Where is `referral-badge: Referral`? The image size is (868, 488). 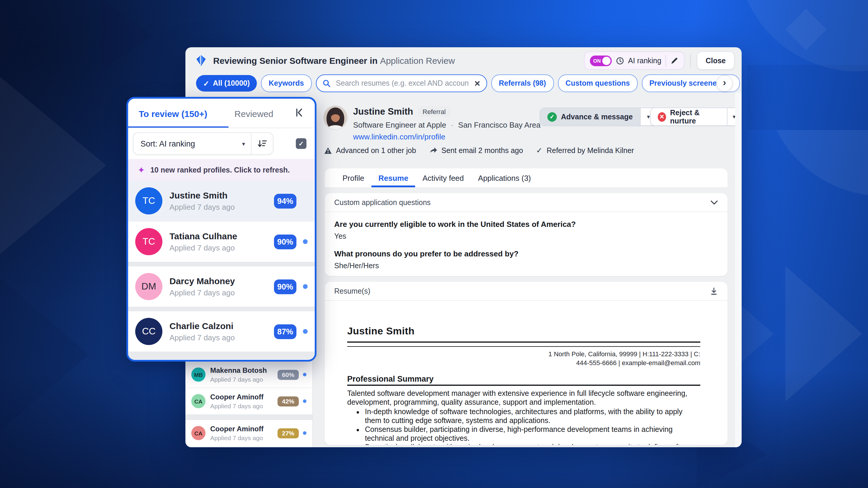
referral-badge: Referral is located at coordinates (434, 112).